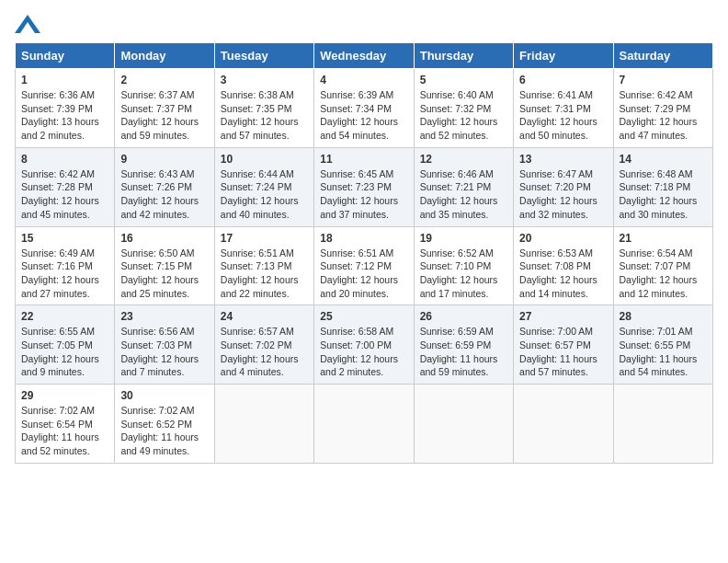 The image size is (728, 563). What do you see at coordinates (463, 238) in the screenshot?
I see `day-number: 19` at bounding box center [463, 238].